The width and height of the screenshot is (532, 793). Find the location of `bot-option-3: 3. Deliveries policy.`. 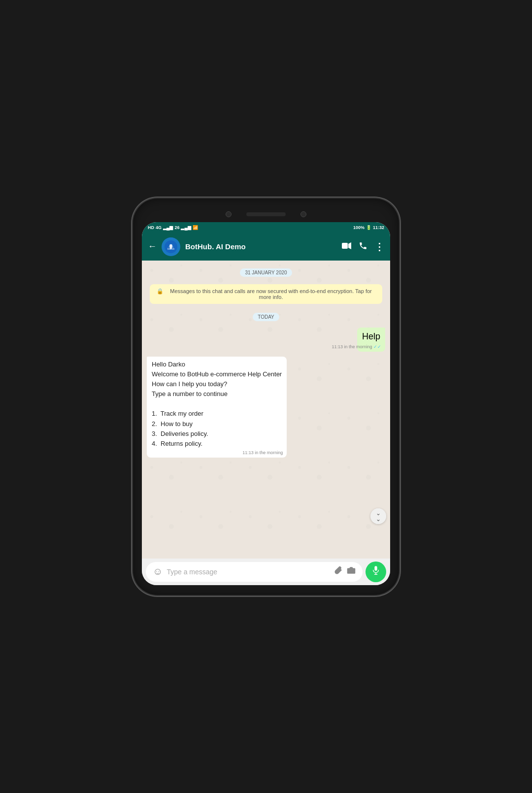

bot-option-3: 3. Deliveries policy. is located at coordinates (180, 433).